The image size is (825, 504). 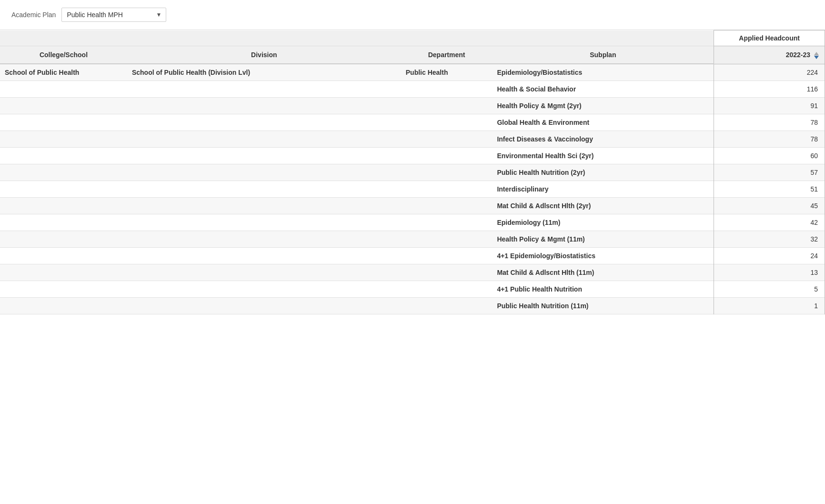 What do you see at coordinates (412, 223) in the screenshot?
I see `table-row: Epidemiology (11m)42` at bounding box center [412, 223].